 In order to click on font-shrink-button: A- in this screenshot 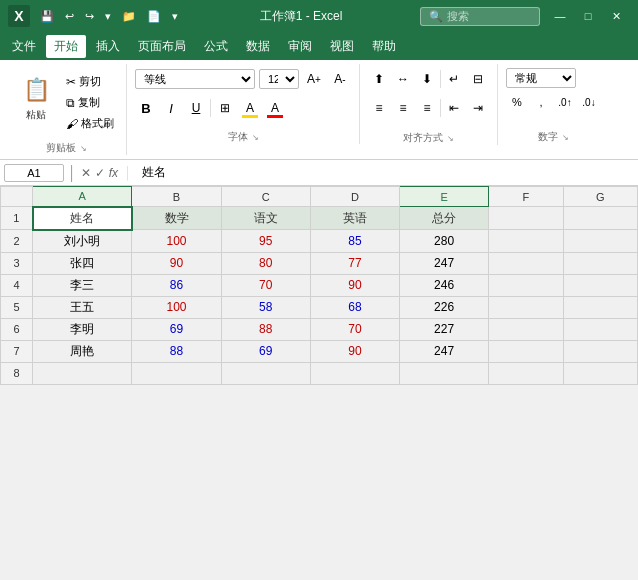, I will do `click(340, 79)`.